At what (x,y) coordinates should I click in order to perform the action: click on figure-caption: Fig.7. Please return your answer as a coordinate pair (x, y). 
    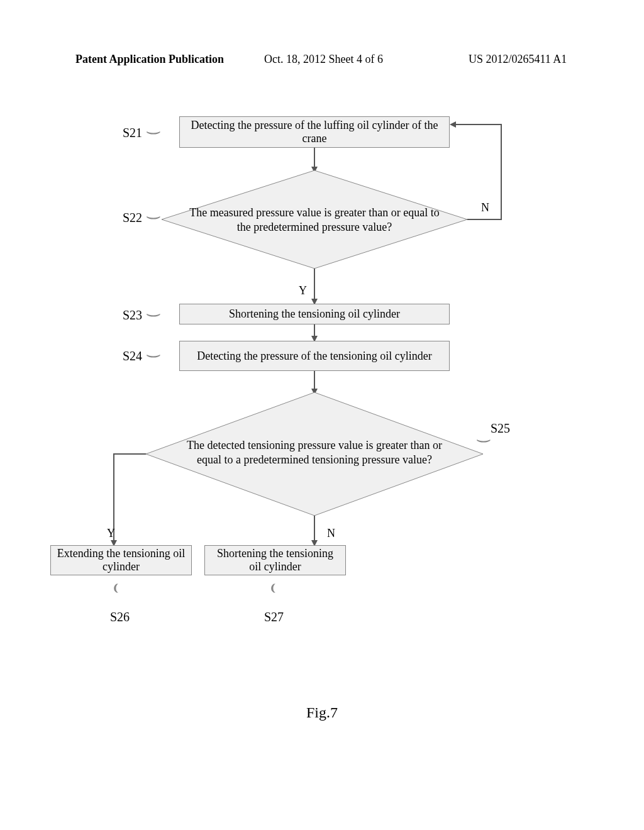
    Looking at the image, I should click on (322, 713).